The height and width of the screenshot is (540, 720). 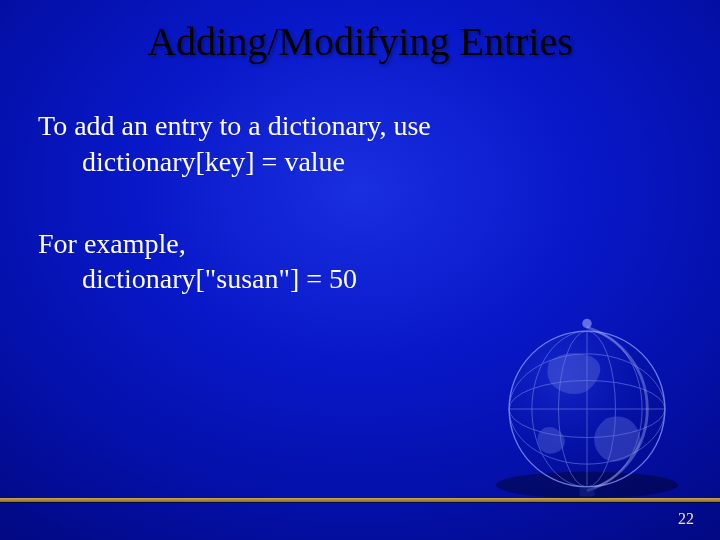 What do you see at coordinates (360, 126) in the screenshot?
I see `body-line-1: To add an entry to a dictionary, use` at bounding box center [360, 126].